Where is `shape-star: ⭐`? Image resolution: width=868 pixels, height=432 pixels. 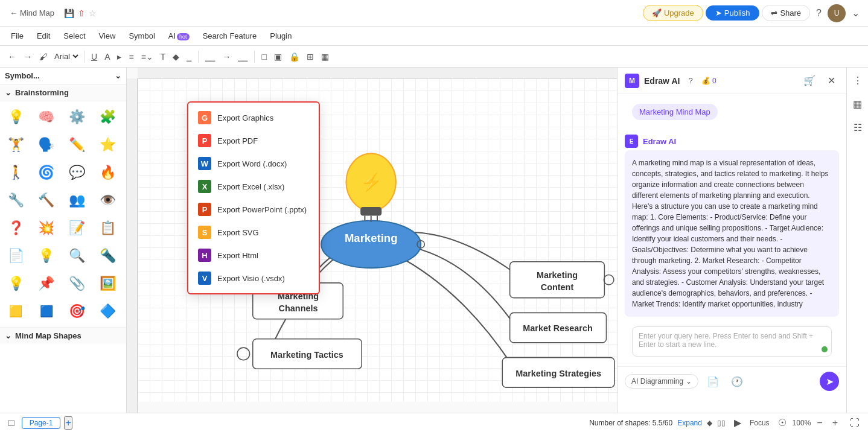
shape-star: ⭐ is located at coordinates (107, 145).